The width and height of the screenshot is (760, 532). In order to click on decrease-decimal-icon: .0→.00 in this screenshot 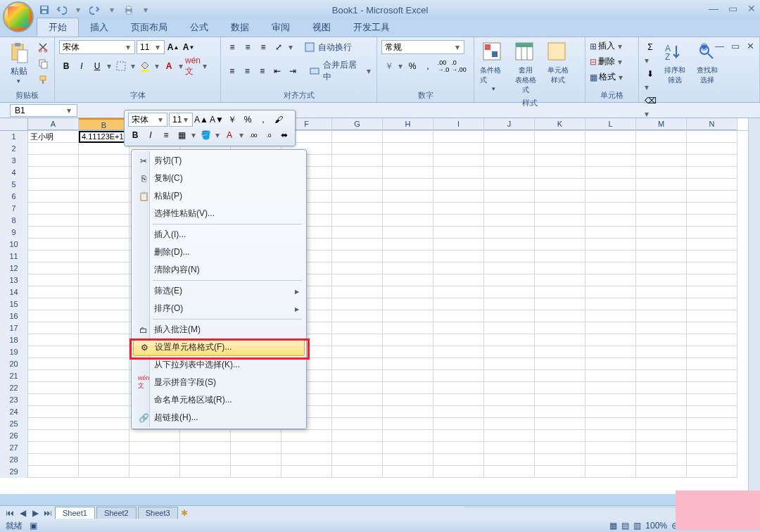, I will do `click(459, 66)`.